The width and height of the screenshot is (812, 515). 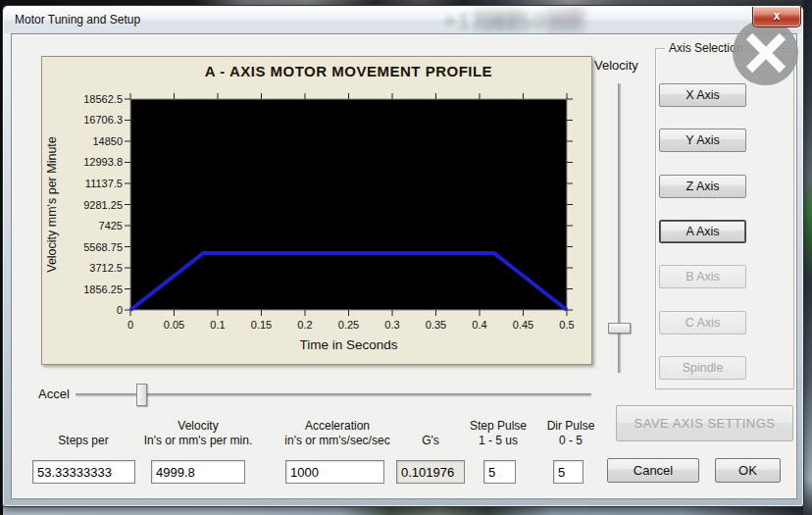 What do you see at coordinates (103, 205) in the screenshot?
I see `y-tick-label: 9281.25` at bounding box center [103, 205].